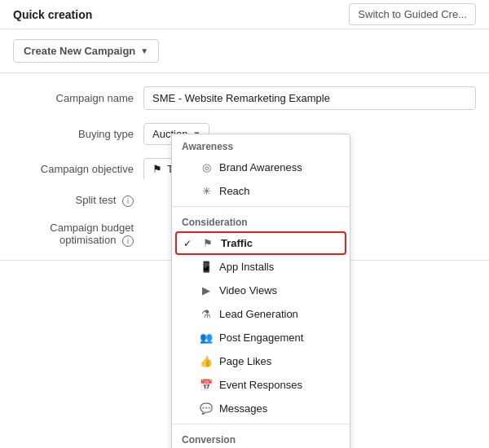 This screenshot has height=448, width=489. What do you see at coordinates (236, 243) in the screenshot?
I see `traffic-label: Traffic` at bounding box center [236, 243].